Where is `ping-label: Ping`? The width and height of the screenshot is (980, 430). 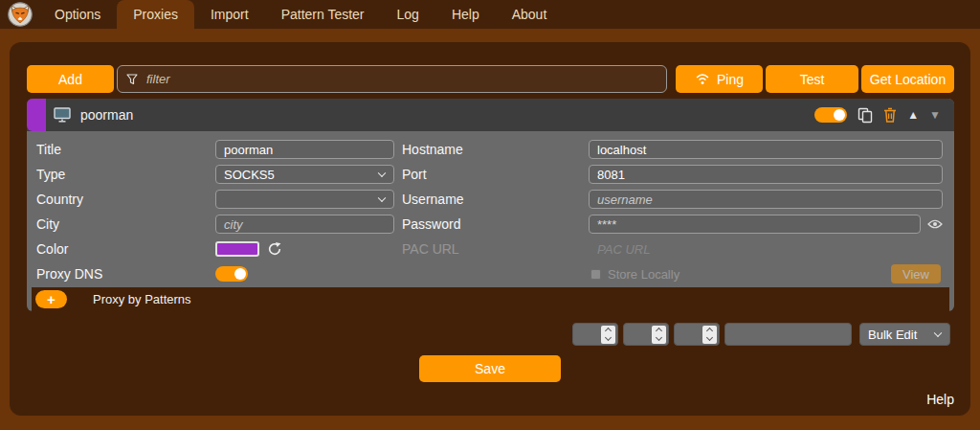 ping-label: Ping is located at coordinates (730, 79).